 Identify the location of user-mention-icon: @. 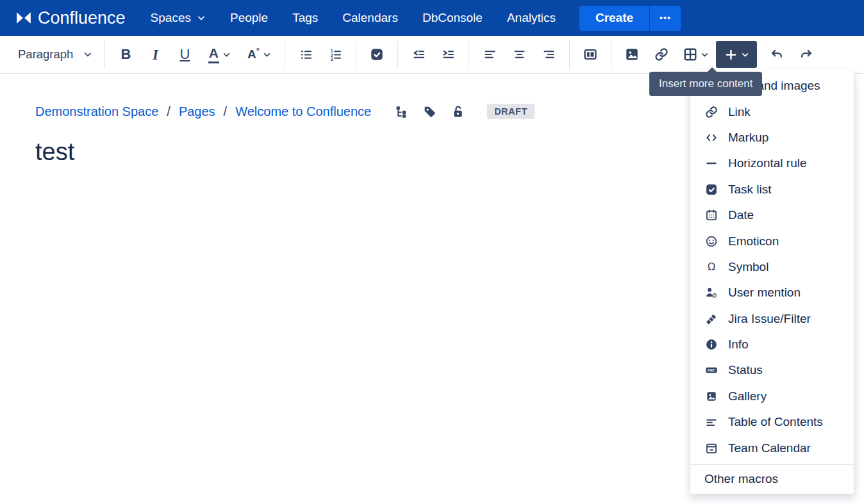
(711, 293).